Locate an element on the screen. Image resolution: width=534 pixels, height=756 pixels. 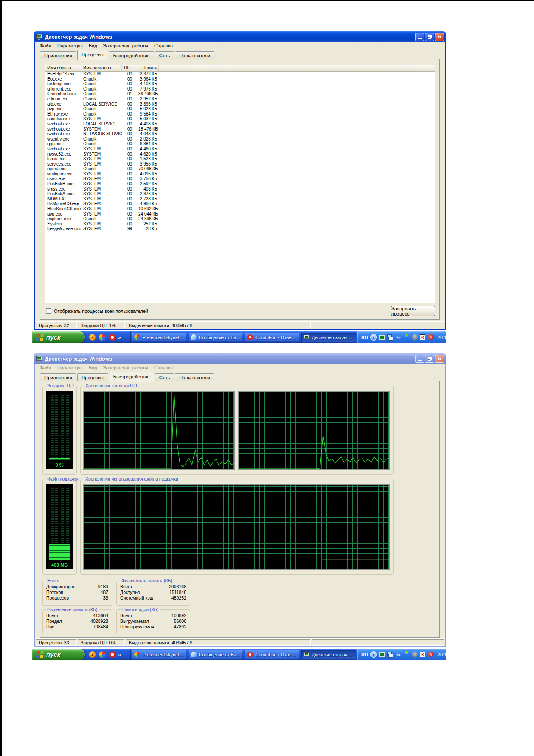
process-row: BsHelpCS.exe SYSTEM 00 2 372 КБ is located at coordinates (240, 74).